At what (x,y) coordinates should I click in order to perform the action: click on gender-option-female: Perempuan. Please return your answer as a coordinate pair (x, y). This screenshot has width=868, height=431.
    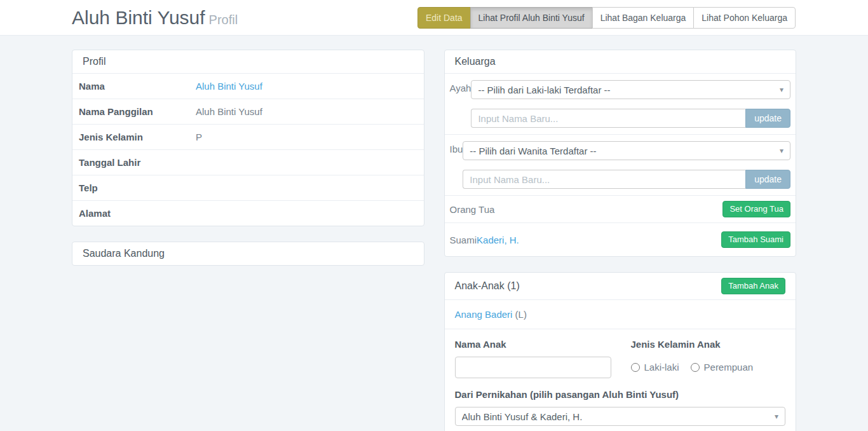
    Looking at the image, I should click on (722, 367).